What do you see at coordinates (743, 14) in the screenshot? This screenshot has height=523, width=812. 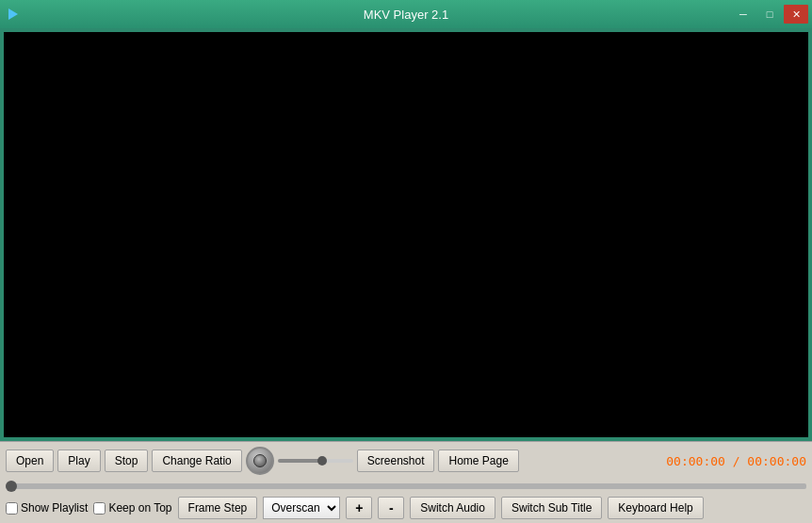 I see `minimize-button: ─` at bounding box center [743, 14].